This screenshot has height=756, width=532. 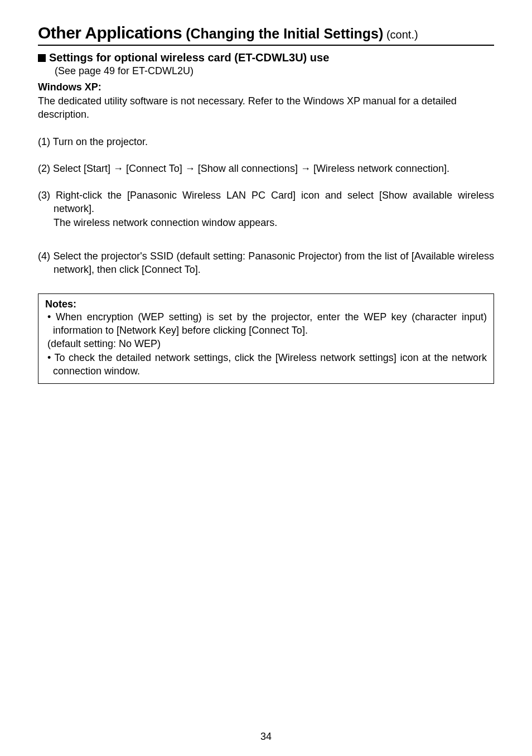 What do you see at coordinates (266, 305) in the screenshot?
I see `notes-title: Notes:` at bounding box center [266, 305].